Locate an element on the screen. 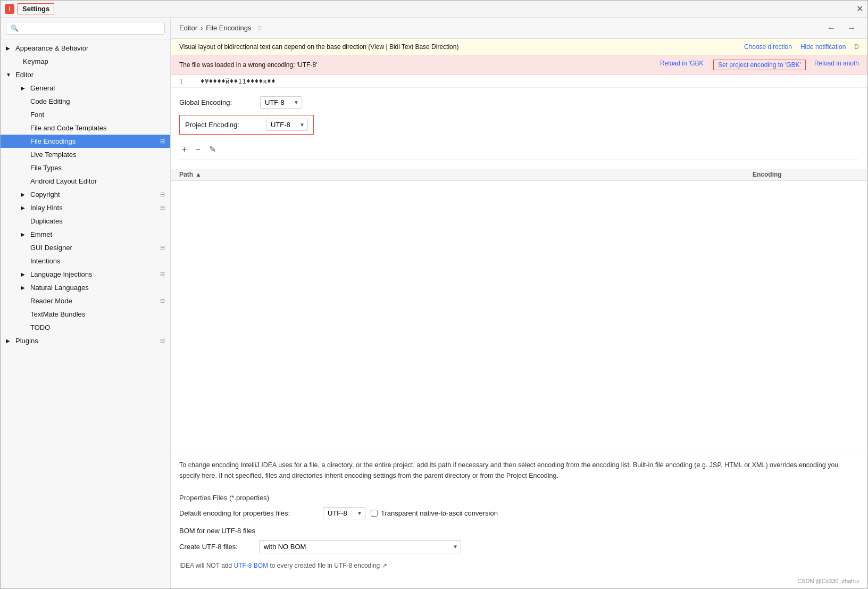 This screenshot has width=868, height=589. bom-section: BOM for new UTF-8 files Create UTF-8 fil… is located at coordinates (519, 542).